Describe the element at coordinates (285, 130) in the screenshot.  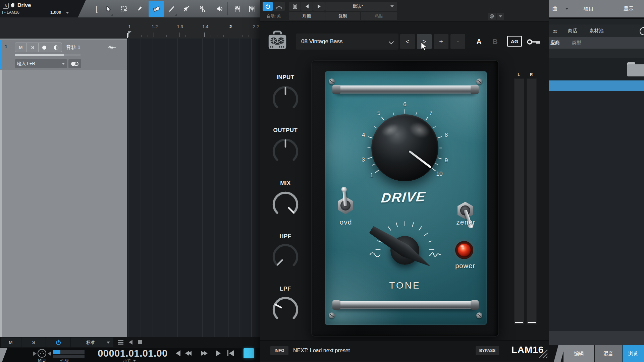
I see `output-knob-label: OUTPUT` at that location.